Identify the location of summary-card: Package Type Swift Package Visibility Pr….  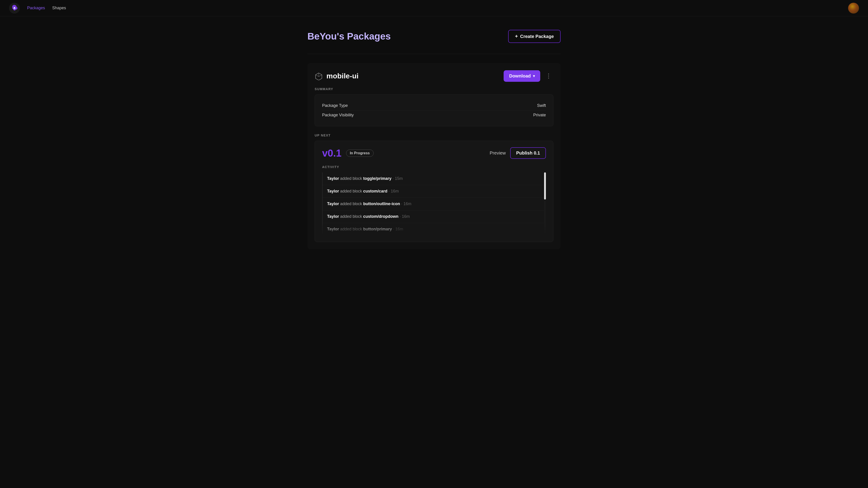
(434, 110).